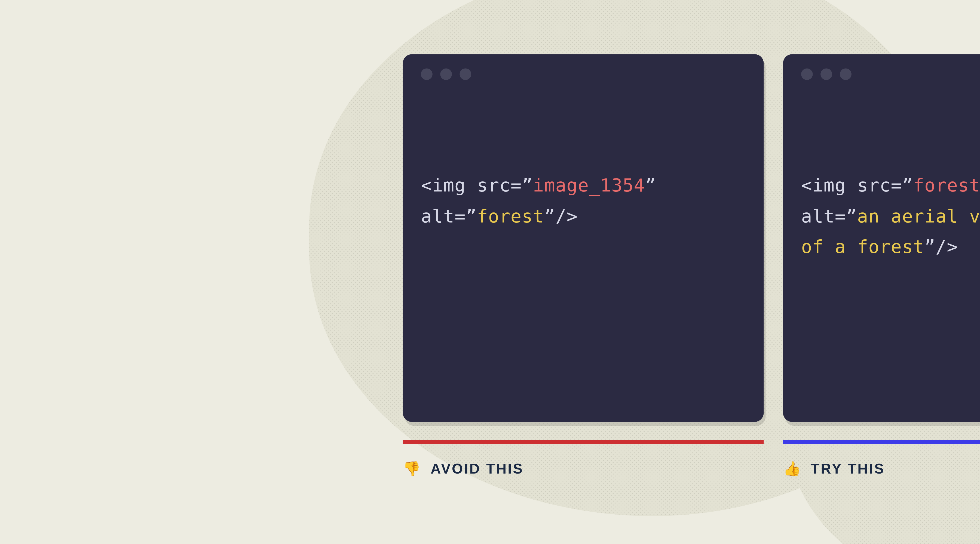 This screenshot has width=980, height=544. Describe the element at coordinates (891, 216) in the screenshot. I see `code-snippet-try: <img src=”forest”alt=”an aerial viewof a…` at that location.